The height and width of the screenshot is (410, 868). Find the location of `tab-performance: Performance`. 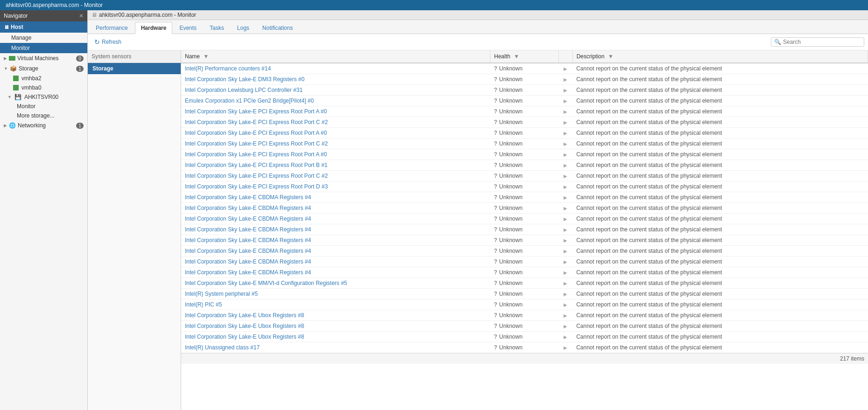

tab-performance: Performance is located at coordinates (112, 28).